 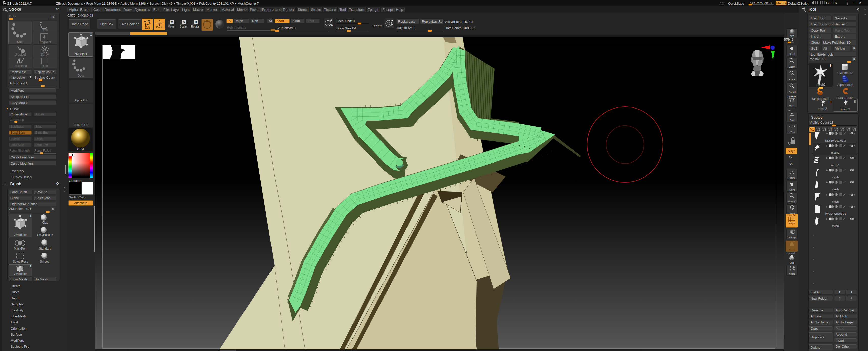 I want to click on svg-text: R, so click(x=196, y=22).